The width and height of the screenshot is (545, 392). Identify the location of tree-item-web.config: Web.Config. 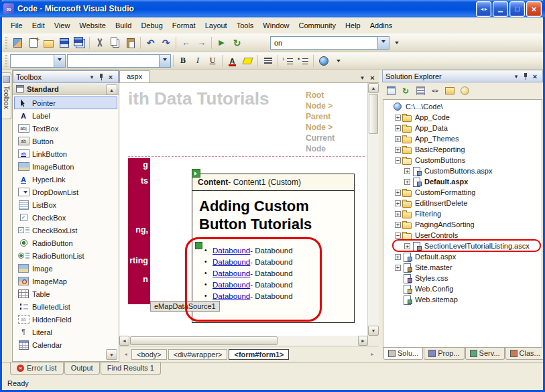
(463, 289).